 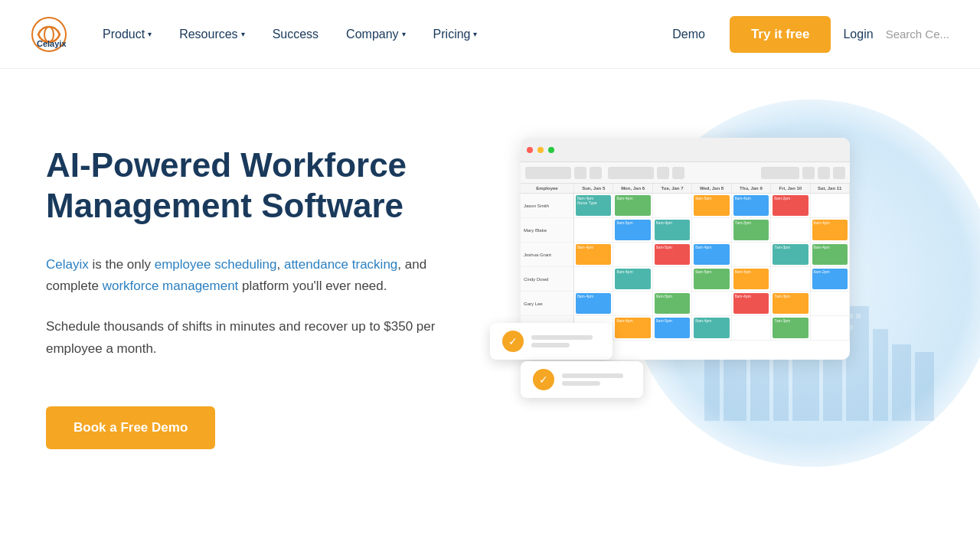 What do you see at coordinates (594, 188) in the screenshot?
I see `col-header-sun: Sun, Jan 5` at bounding box center [594, 188].